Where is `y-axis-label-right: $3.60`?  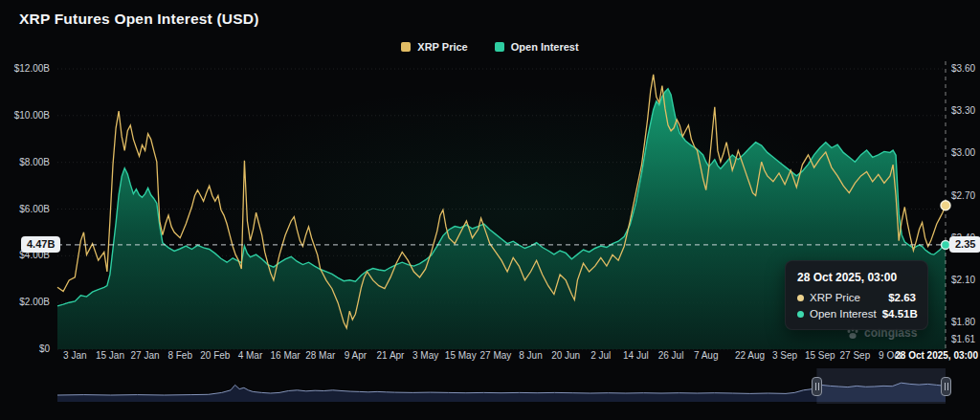 y-axis-label-right: $3.60 is located at coordinates (963, 69).